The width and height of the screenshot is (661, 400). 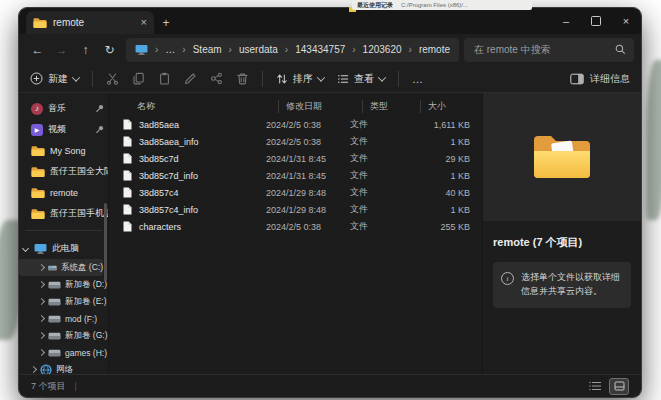 I want to click on sidebar-scrollbar, so click(x=106, y=242).